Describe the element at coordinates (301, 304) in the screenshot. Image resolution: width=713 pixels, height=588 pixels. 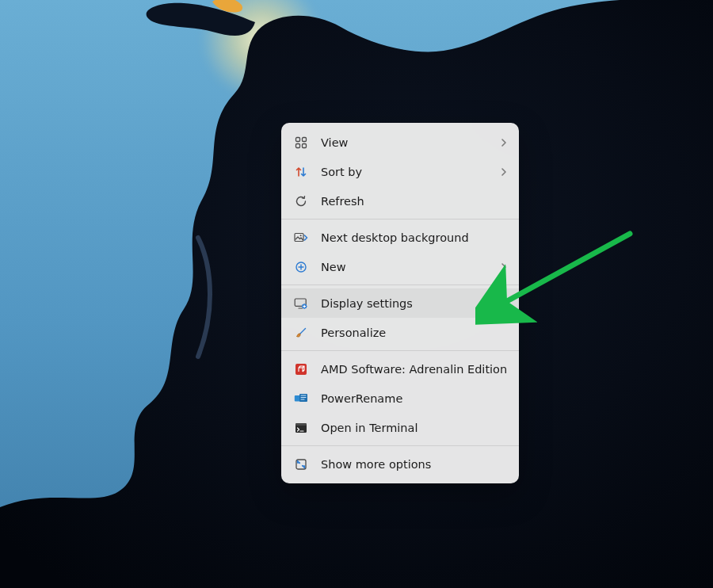
I see `display-icon` at that location.